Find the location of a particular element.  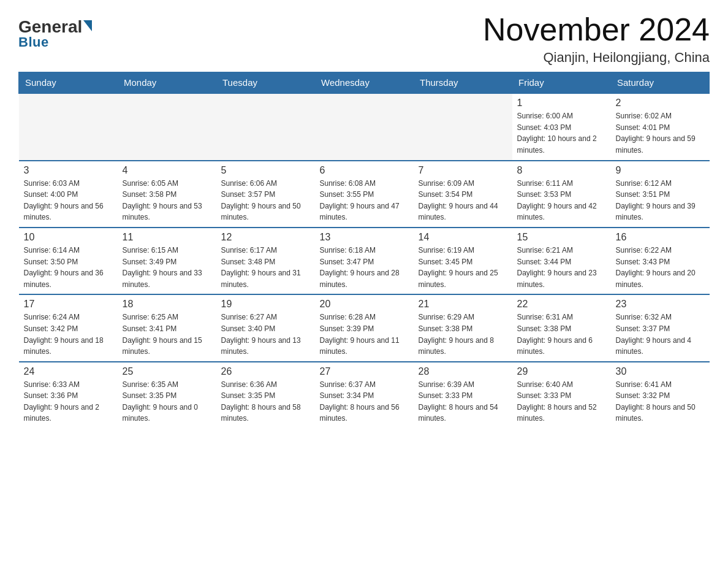

day-number: 29 is located at coordinates (561, 372).